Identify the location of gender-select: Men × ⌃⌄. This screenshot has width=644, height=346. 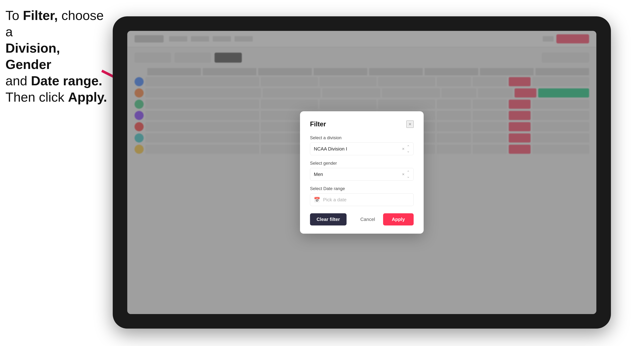
(362, 174).